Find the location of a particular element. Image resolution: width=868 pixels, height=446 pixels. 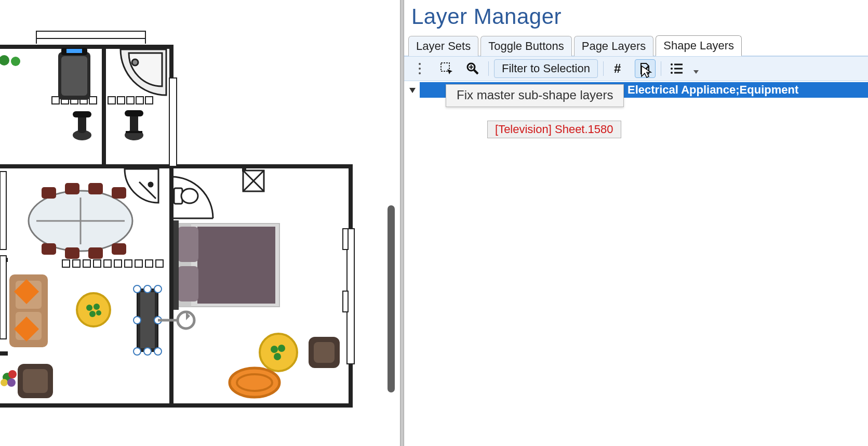

pane-divider is located at coordinates (402, 223).